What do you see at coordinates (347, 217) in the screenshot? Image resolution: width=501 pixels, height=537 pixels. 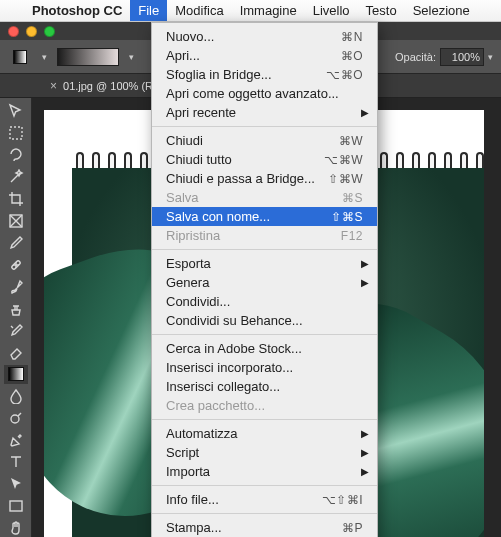 I see `menu-item-shortcut: ⇧⌘S` at bounding box center [347, 217].